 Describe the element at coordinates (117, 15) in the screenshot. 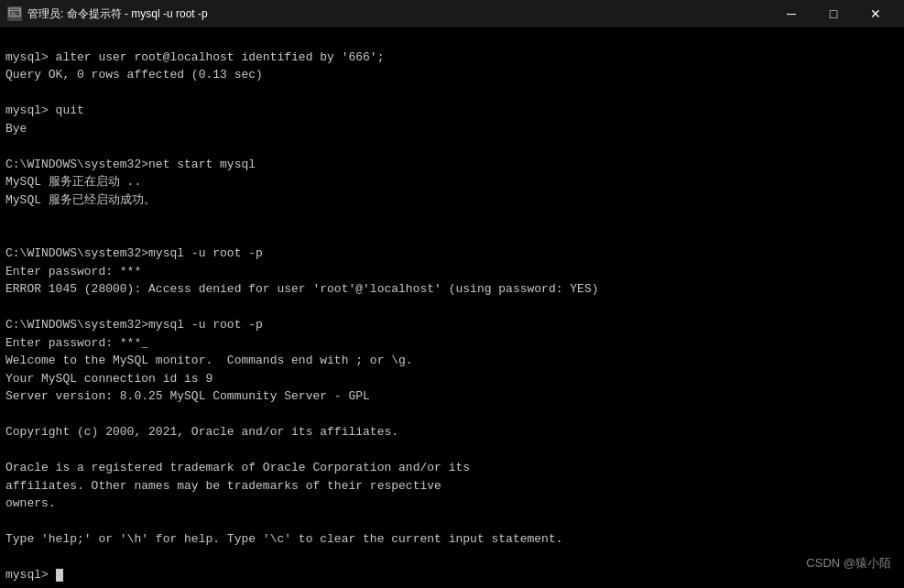

I see `window-title: 管理员: 命令提示符 - mysql -u root -p` at that location.